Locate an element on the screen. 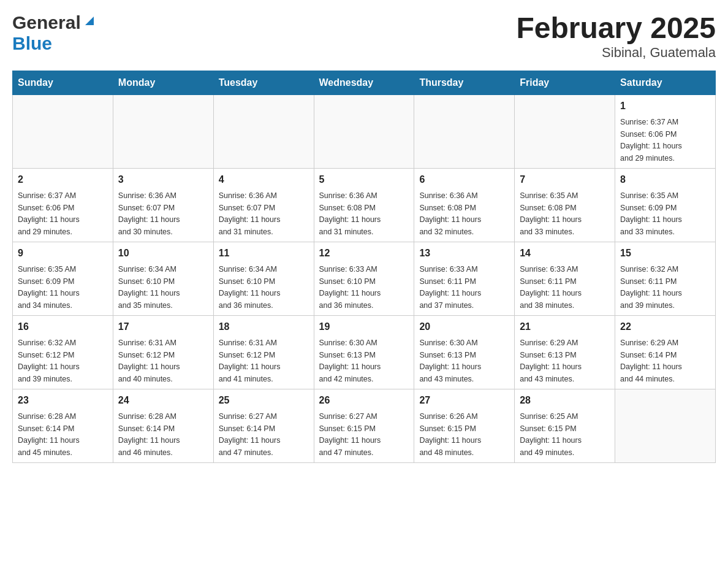 The height and width of the screenshot is (563, 728). calendar-cell: 9Sunrise: 6:35 AM Sunset: 6:09 PM Daylig… is located at coordinates (63, 278).